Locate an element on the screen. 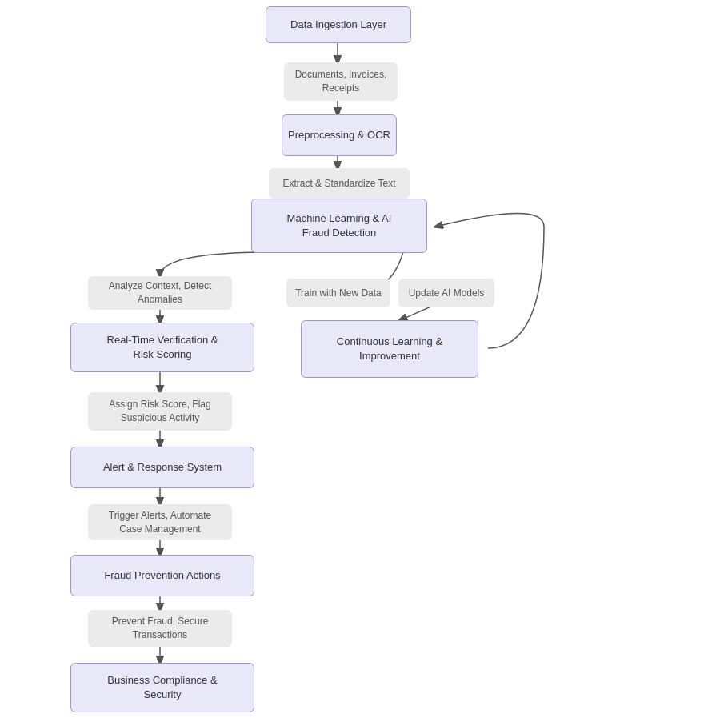 Image resolution: width=728 pixels, height=722 pixels. continuous-box: Continuous Learning &Improvement is located at coordinates (390, 349).